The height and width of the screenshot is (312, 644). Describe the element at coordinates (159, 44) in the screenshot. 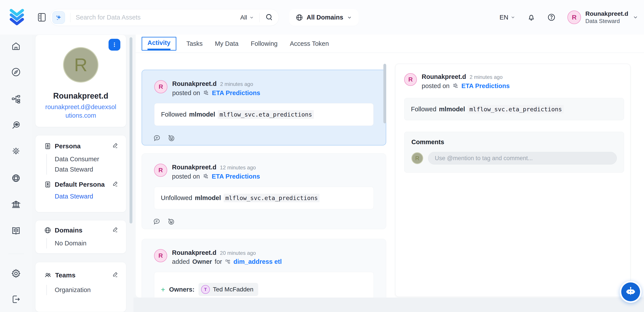

I see `tab-activity: Activity` at that location.